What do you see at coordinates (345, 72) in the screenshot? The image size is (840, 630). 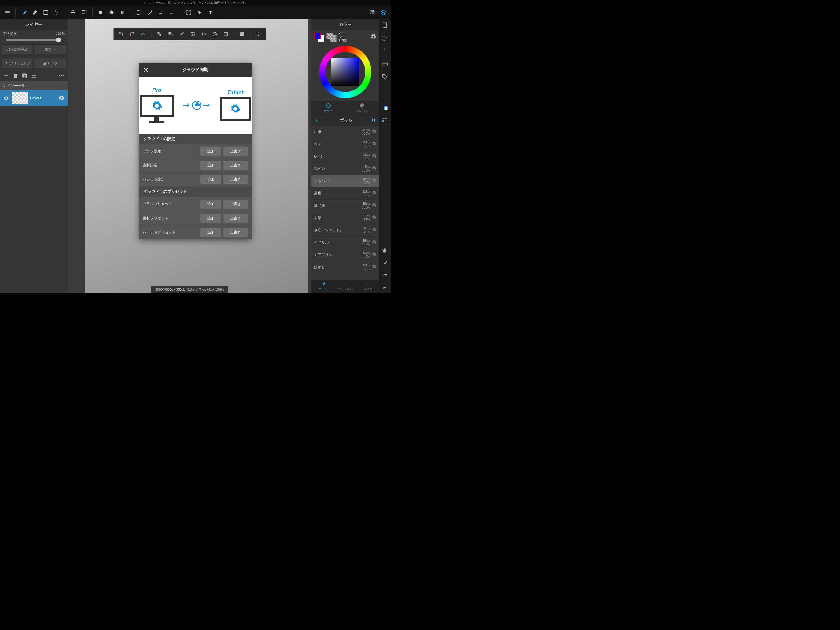 I see `color-wheel` at bounding box center [345, 72].